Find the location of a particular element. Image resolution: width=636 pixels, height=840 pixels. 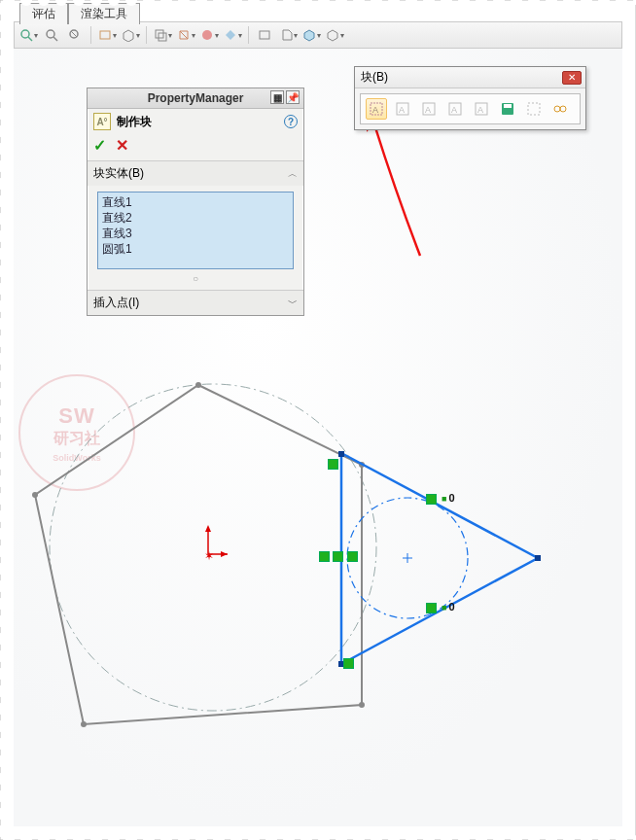

edit-block-icon: A is located at coordinates (403, 109).